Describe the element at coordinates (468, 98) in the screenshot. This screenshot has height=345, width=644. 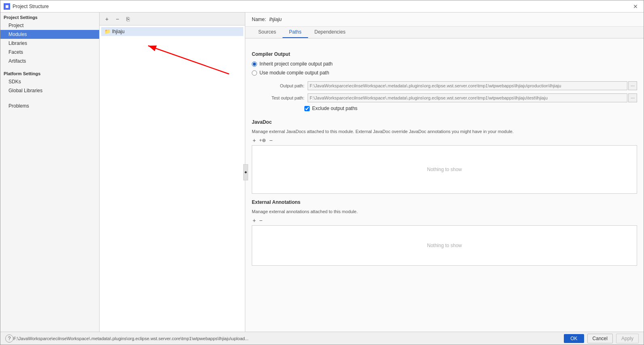
I see `test-output-path-input` at that location.